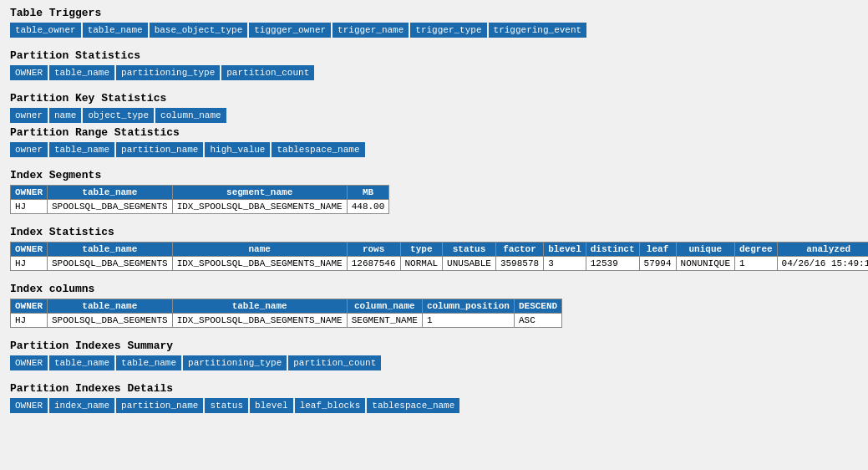 The width and height of the screenshot is (868, 470). Describe the element at coordinates (434, 13) in the screenshot. I see `table-triggers-title: Table Triggers` at that location.